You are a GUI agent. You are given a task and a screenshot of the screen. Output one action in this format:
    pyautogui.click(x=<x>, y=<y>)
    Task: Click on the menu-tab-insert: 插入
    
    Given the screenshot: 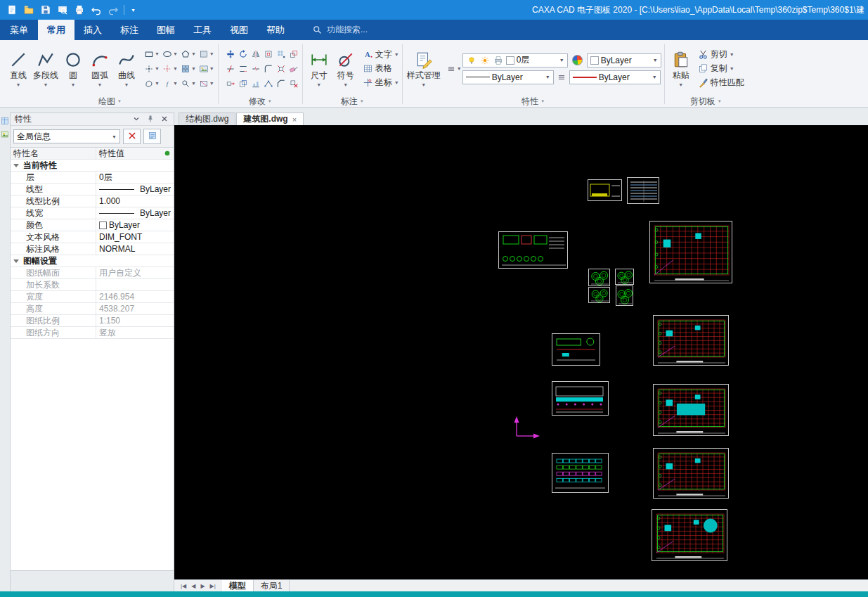 What is the action you would take?
    pyautogui.click(x=93, y=30)
    